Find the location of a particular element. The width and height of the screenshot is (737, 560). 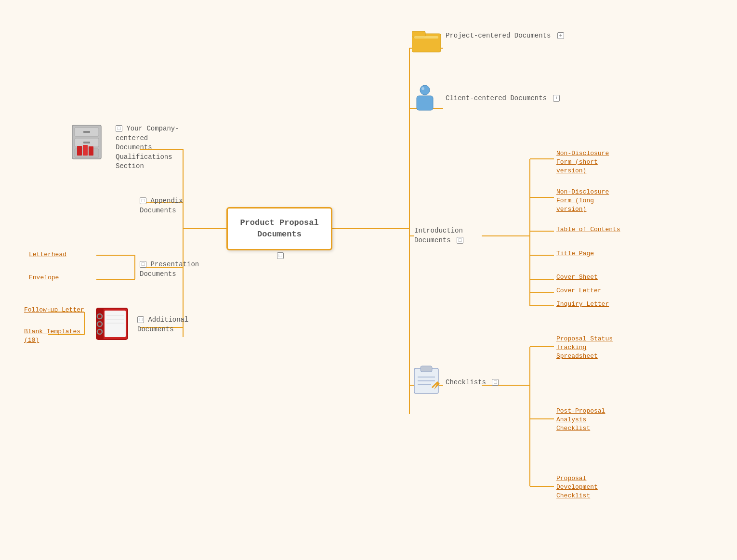

blank-templates-label: Blank Templates(10) is located at coordinates (52, 336).